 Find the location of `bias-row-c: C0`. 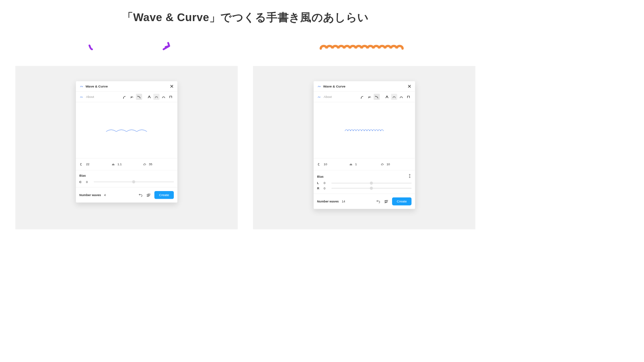

bias-row-c: C0 is located at coordinates (127, 182).